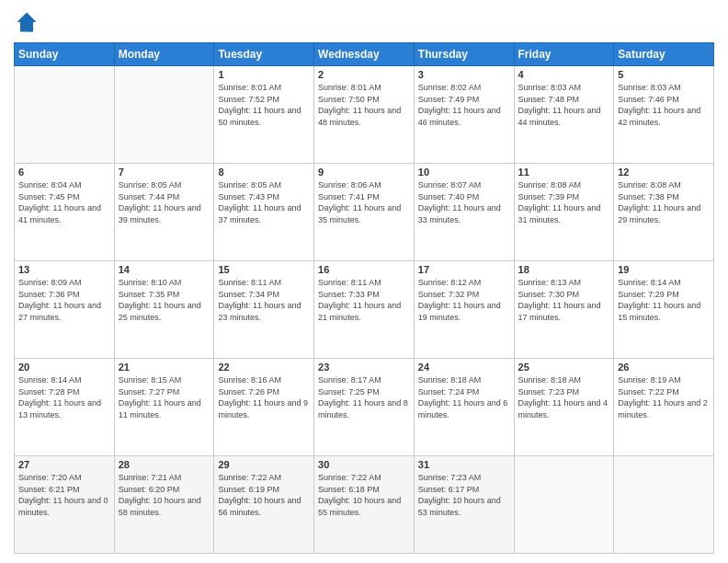 This screenshot has height=563, width=728. I want to click on day-number: 30, so click(364, 465).